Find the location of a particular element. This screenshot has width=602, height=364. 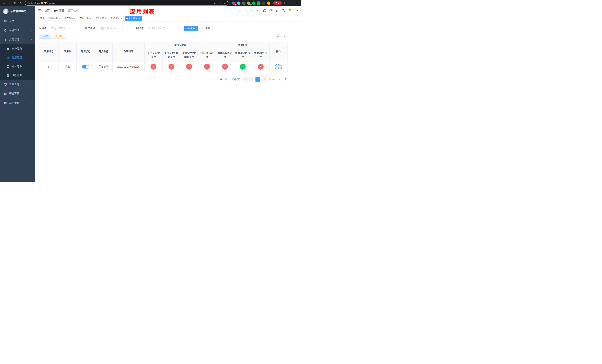

user-avatar is located at coordinates (291, 11).